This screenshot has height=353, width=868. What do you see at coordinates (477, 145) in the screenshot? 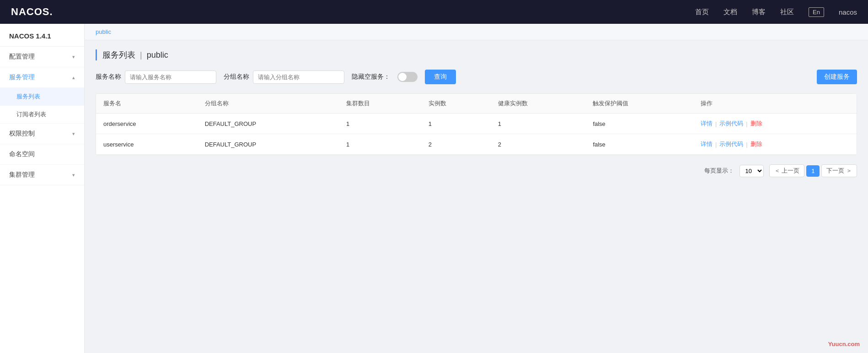
I see `table-row: userservice DEFAULT_GROUP 1 2 2 false 详情…` at bounding box center [477, 145].